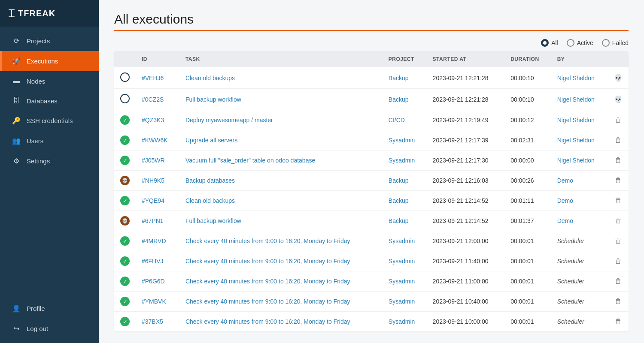 The image size is (644, 343). Describe the element at coordinates (155, 140) in the screenshot. I see `execution-id-link: #KWW6K` at that location.